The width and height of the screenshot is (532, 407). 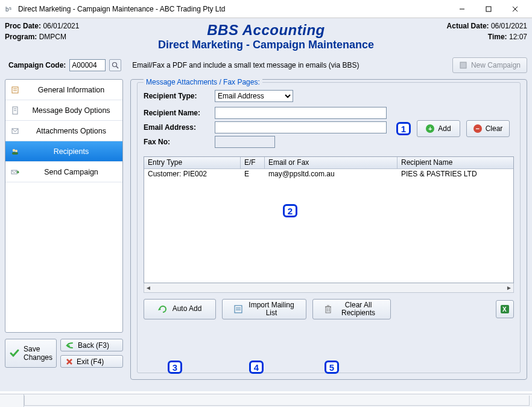 What do you see at coordinates (115, 65) in the screenshot?
I see `magnifier-icon` at bounding box center [115, 65].